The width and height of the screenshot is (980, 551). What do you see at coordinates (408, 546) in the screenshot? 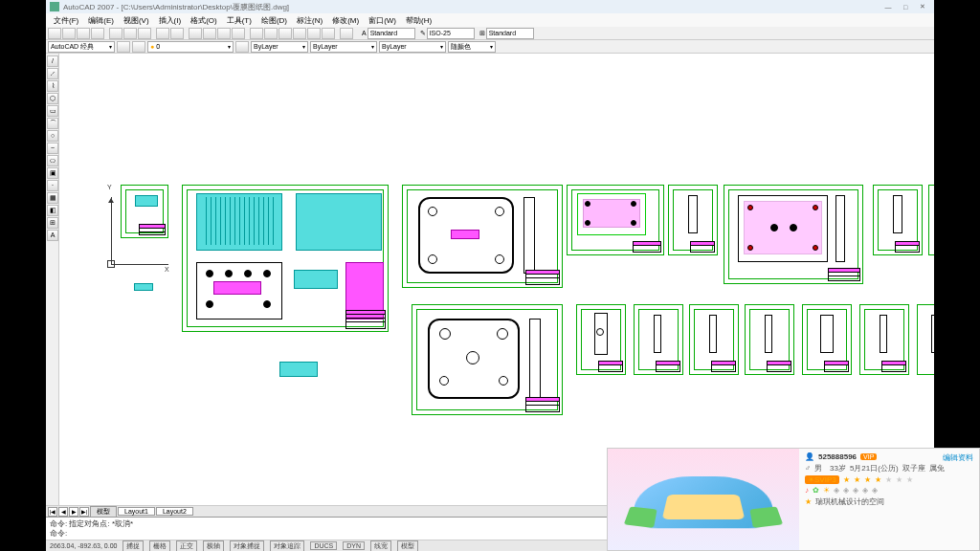
I see `model-toggle: 模型` at bounding box center [408, 546].